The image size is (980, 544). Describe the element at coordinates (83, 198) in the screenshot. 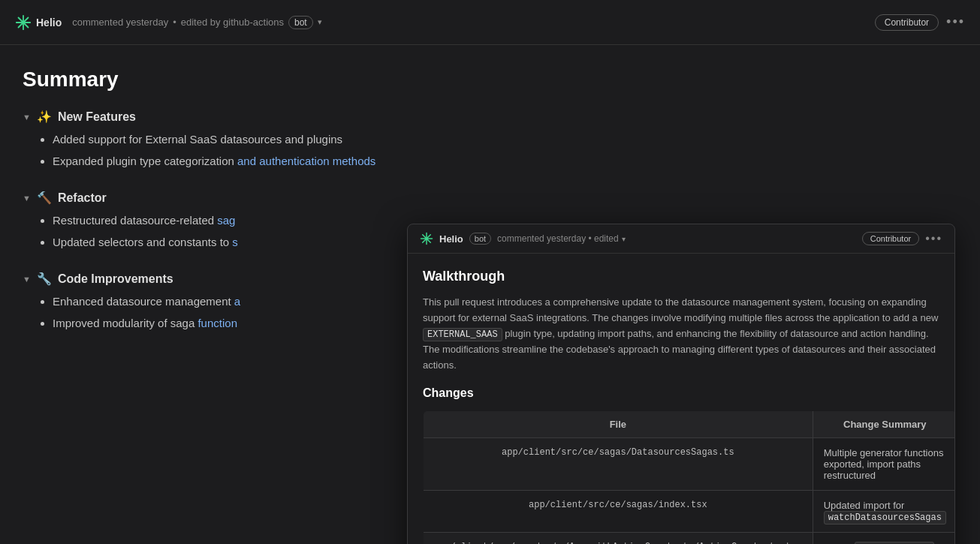

I see `section-label-refactor: Refactor` at that location.